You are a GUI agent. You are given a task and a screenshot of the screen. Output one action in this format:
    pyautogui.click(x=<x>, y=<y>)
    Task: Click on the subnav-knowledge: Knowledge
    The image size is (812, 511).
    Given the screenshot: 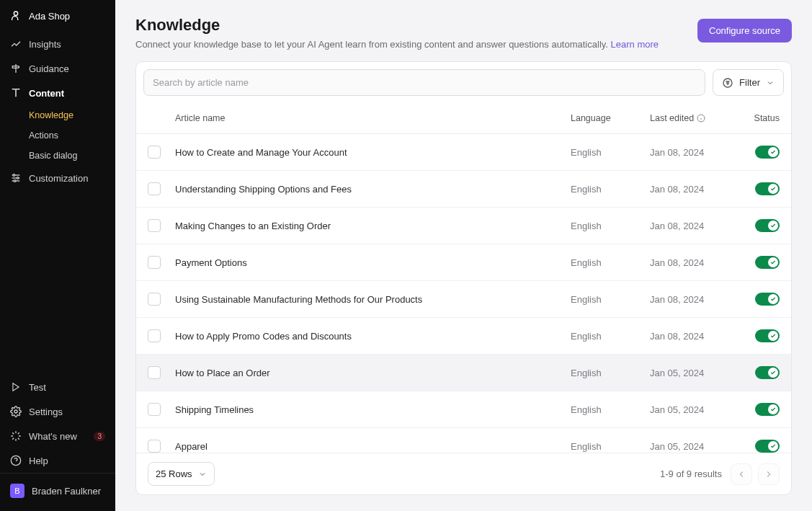 What is the action you would take?
    pyautogui.click(x=72, y=115)
    